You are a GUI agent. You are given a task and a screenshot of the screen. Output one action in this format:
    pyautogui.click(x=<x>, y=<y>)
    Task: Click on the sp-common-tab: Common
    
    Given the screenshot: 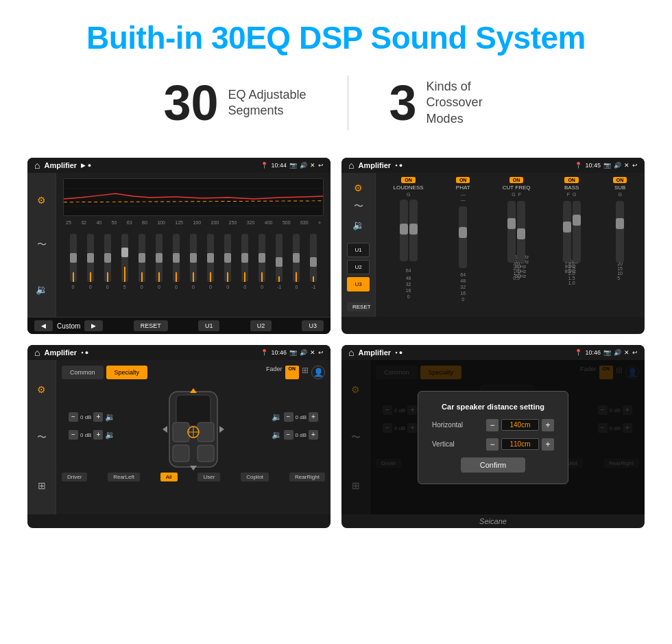 What is the action you would take?
    pyautogui.click(x=82, y=372)
    